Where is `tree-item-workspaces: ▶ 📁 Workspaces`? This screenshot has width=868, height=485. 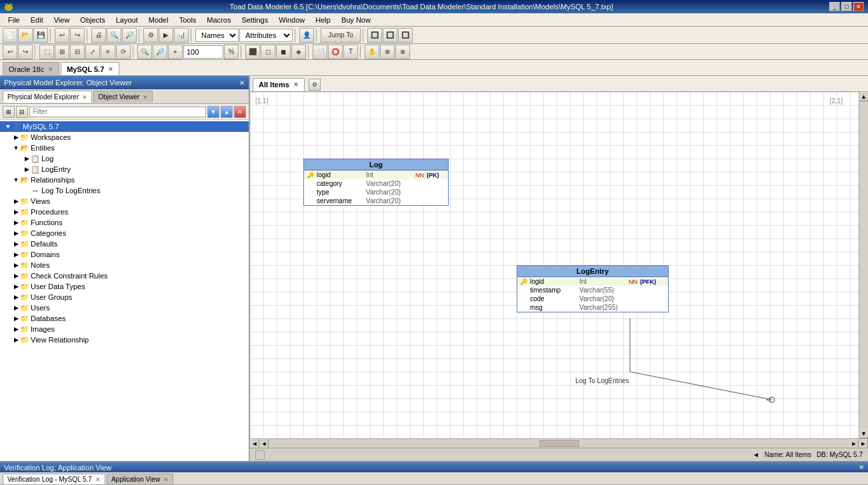
tree-item-workspaces: ▶ 📁 Workspaces is located at coordinates (124, 137).